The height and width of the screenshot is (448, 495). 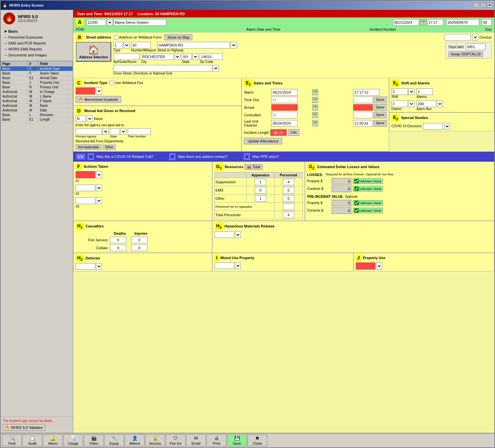 I want to click on district-select, so click(x=412, y=104).